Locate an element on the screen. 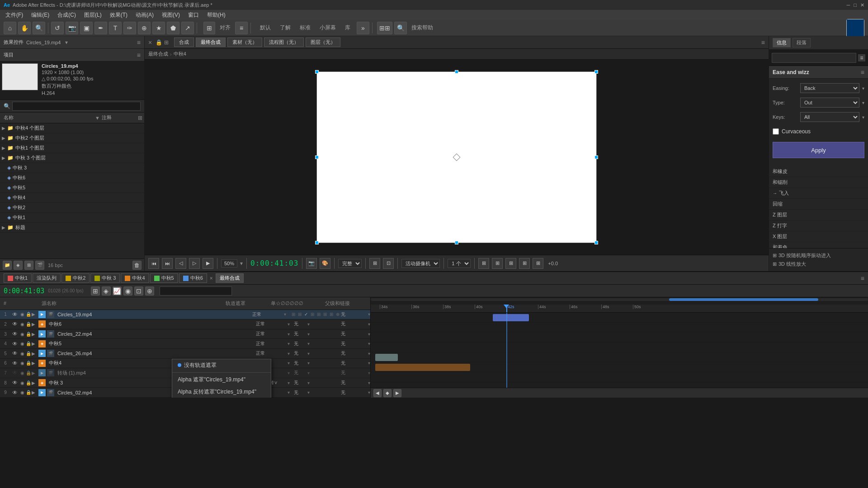 The image size is (868, 488). timeline-motion: ◉ is located at coordinates (128, 291).